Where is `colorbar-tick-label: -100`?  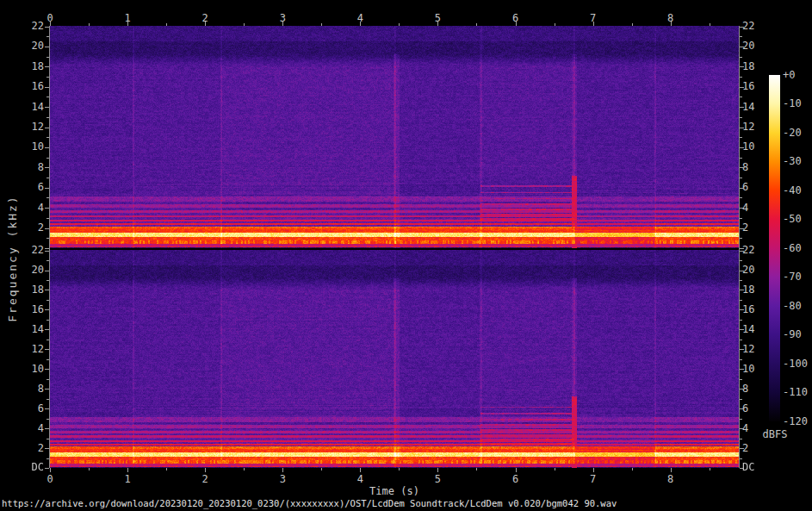 colorbar-tick-label: -100 is located at coordinates (797, 364).